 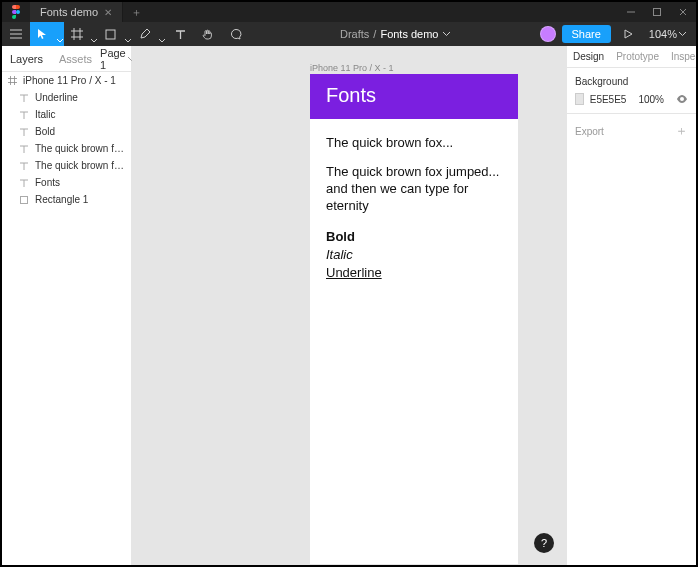 What do you see at coordinates (46, 114) in the screenshot?
I see `layer-label: Italic` at bounding box center [46, 114].